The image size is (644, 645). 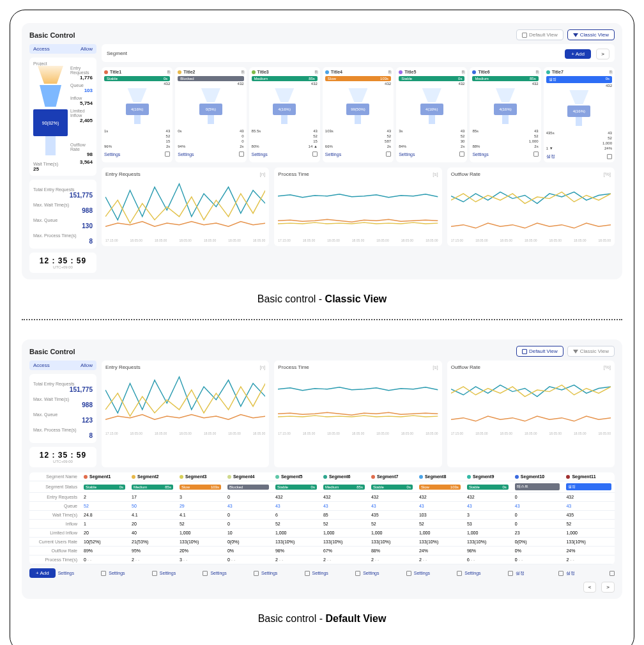 I want to click on segment-card: Title3⎘ Medium85s 432 4(16%) 85.5s43 52 …, so click(x=285, y=115).